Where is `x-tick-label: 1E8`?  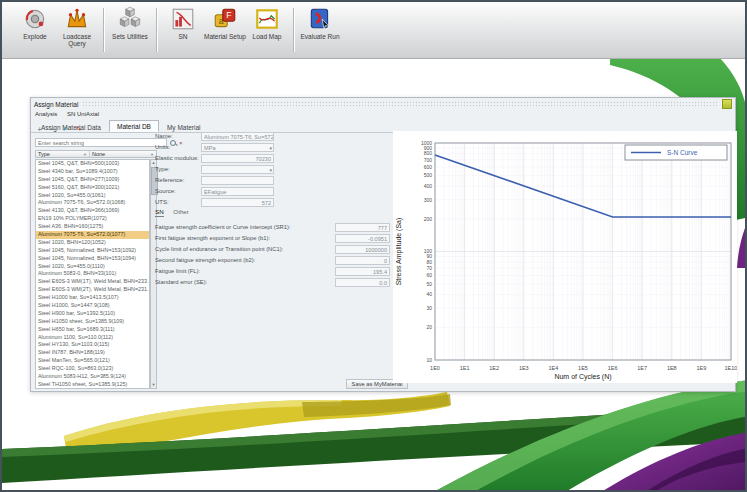
x-tick-label: 1E8 is located at coordinates (672, 368).